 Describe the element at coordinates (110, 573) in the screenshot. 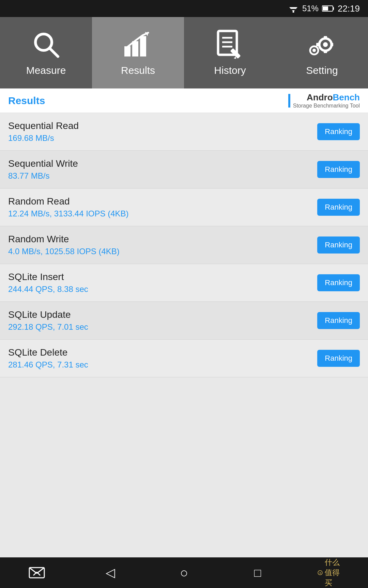

I see `nav-back-button: ◁` at that location.